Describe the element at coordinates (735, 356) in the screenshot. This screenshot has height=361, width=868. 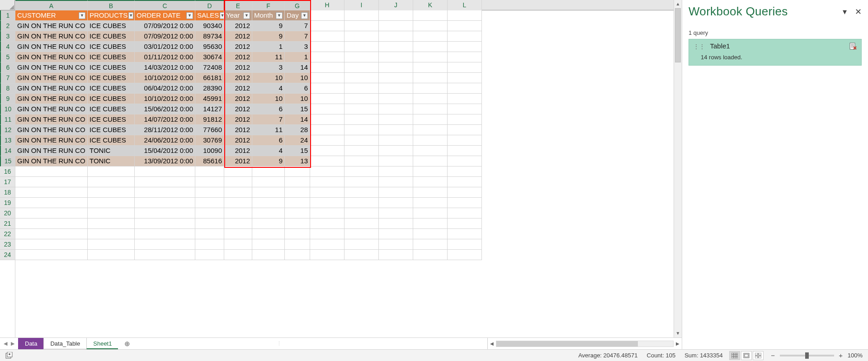
I see `view-normal-button` at that location.